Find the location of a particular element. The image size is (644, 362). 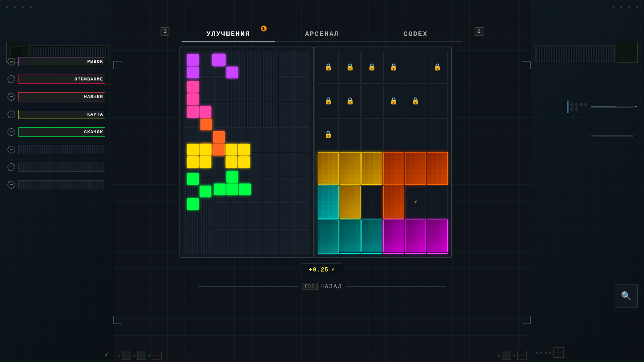

tetris-piece-purple2 is located at coordinates (226, 72).